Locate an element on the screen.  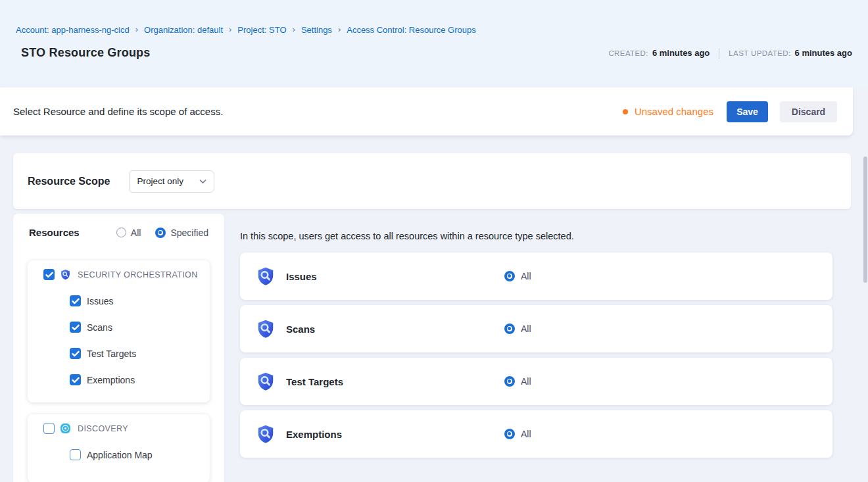
discovery-checkbox is located at coordinates (49, 429).